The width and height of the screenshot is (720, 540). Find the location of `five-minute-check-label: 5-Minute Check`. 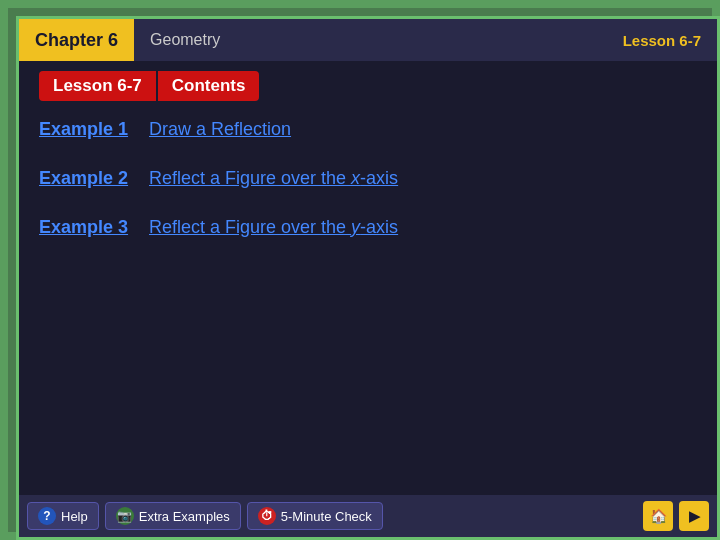

five-minute-check-label: 5-Minute Check is located at coordinates (326, 516).